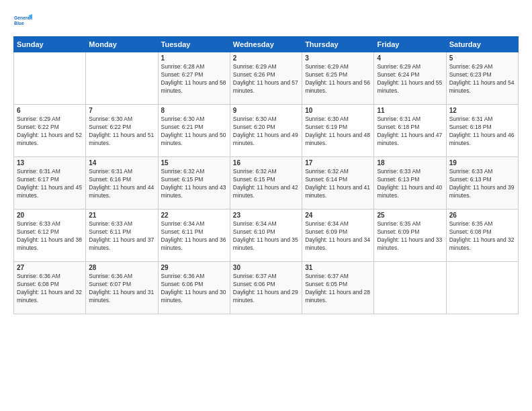 The image size is (532, 411). What do you see at coordinates (193, 183) in the screenshot?
I see `calendar-cell: 15Sunrise: 6:32 AM Sunset: 6:15 PM Dayli…` at bounding box center [193, 183].